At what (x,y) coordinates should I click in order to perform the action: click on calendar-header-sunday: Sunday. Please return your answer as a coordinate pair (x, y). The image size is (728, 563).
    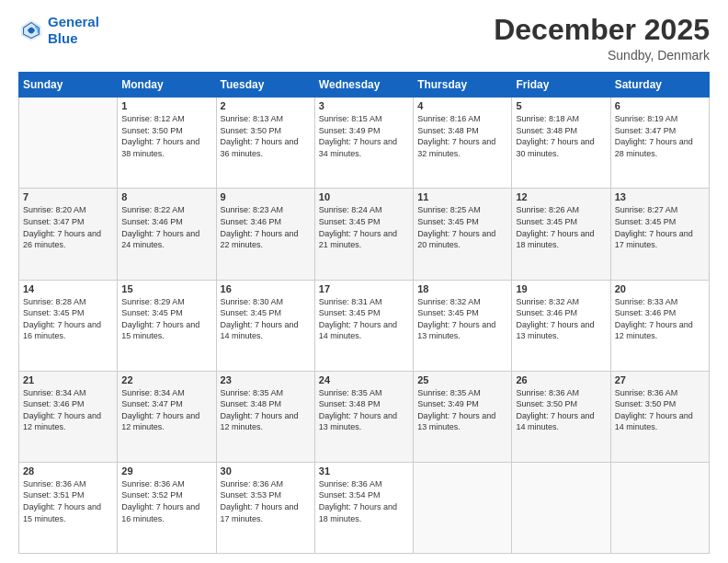
    Looking at the image, I should click on (68, 85).